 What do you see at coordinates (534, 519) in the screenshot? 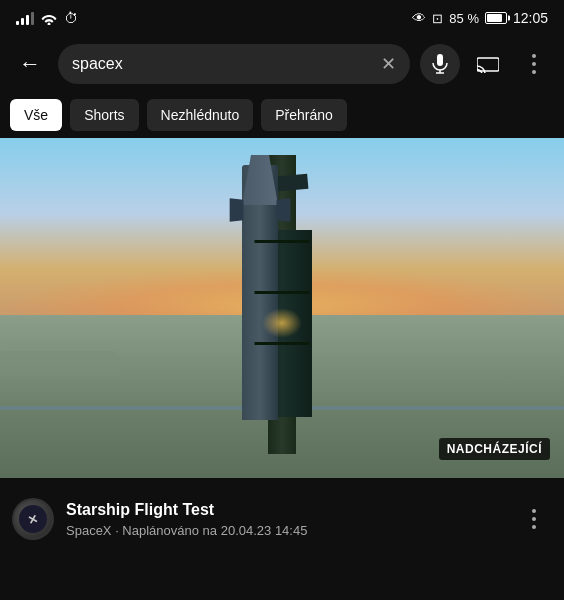
I see `video-more-button` at bounding box center [534, 519].